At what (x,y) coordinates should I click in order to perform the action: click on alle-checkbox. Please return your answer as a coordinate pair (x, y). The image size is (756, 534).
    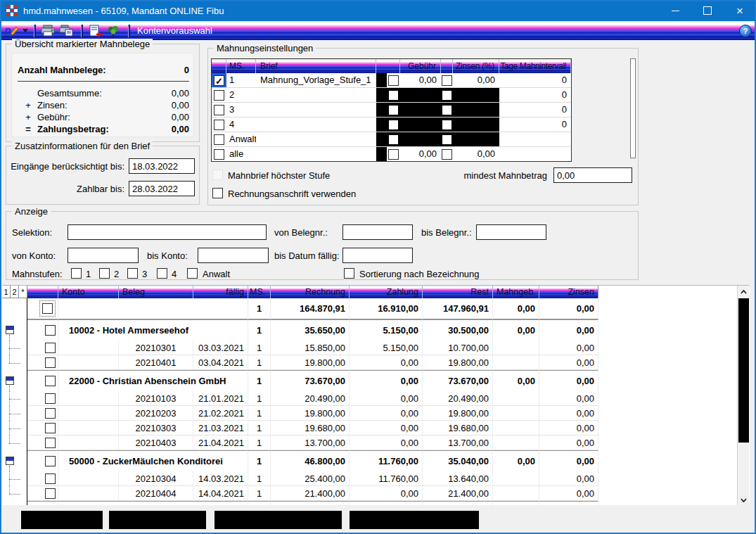
    Looking at the image, I should click on (219, 155).